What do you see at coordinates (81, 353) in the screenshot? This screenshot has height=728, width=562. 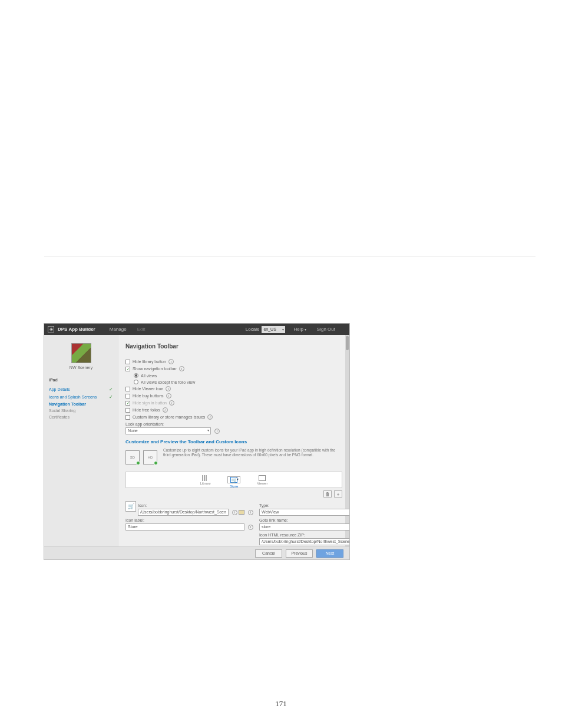 I see `app-thumbnail` at bounding box center [81, 353].